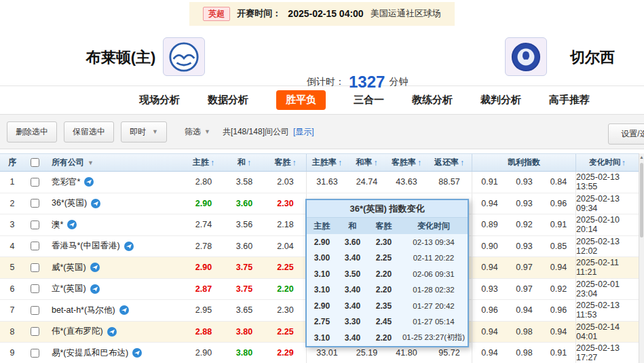 Image resolution: width=644 pixels, height=363 pixels. Describe the element at coordinates (524, 163) in the screenshot. I see `header-kelly: 凯利指数` at that location.